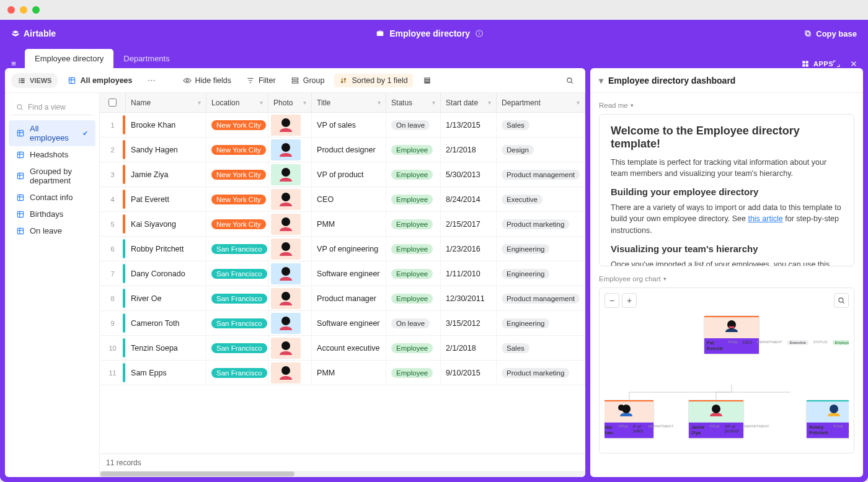 This screenshot has height=482, width=868. Describe the element at coordinates (113, 348) in the screenshot. I see `row-index: 10` at that location.